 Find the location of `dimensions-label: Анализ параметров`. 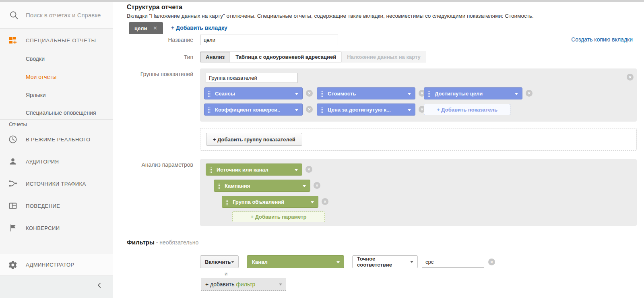

dimensions-label: Анализ параметров is located at coordinates (160, 165).